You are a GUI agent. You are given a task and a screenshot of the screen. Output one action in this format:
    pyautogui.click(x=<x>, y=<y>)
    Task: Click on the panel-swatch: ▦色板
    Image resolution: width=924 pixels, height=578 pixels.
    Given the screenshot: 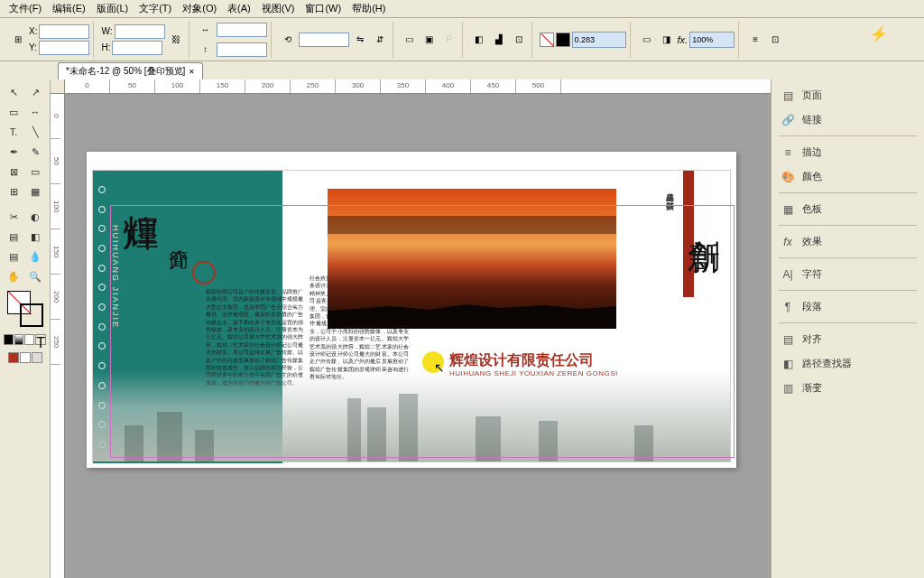 What is the action you would take?
    pyautogui.click(x=848, y=210)
    